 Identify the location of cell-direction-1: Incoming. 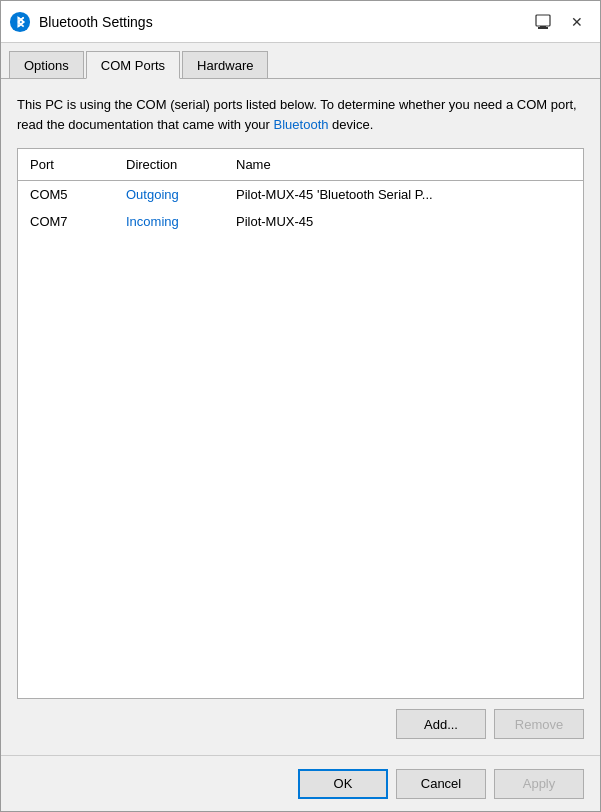
(173, 222).